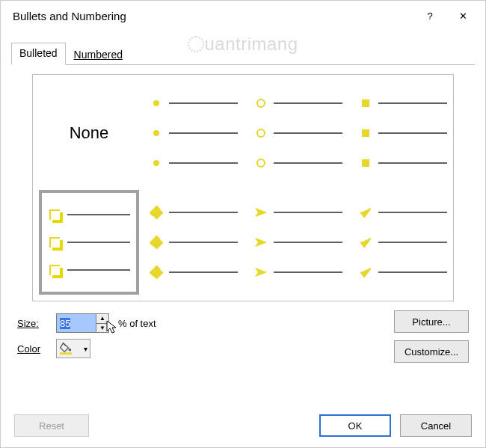 This screenshot has width=486, height=448. I want to click on paint-bucket-icon, so click(66, 349).